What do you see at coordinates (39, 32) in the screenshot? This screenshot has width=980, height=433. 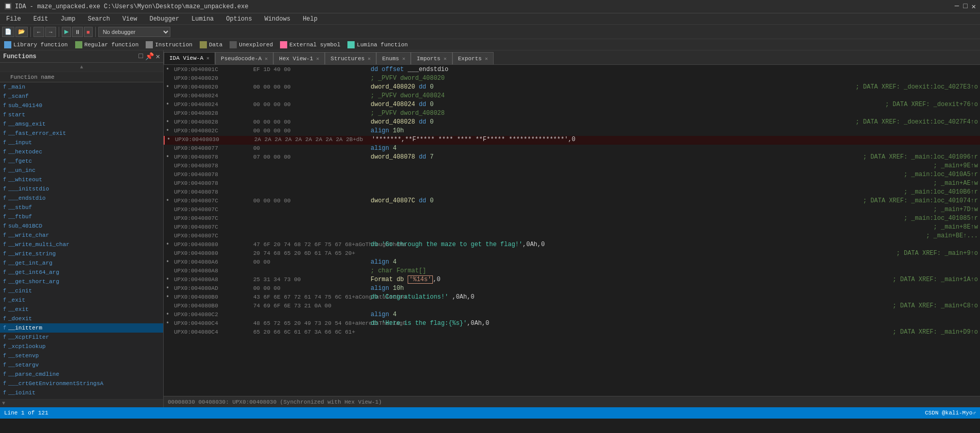 I see `toolbar-back: ←` at bounding box center [39, 32].